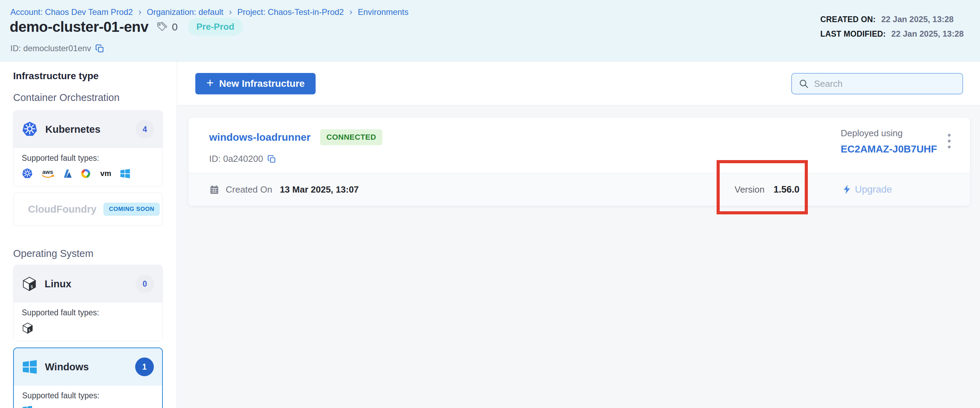  I want to click on tag-icon, so click(162, 27).